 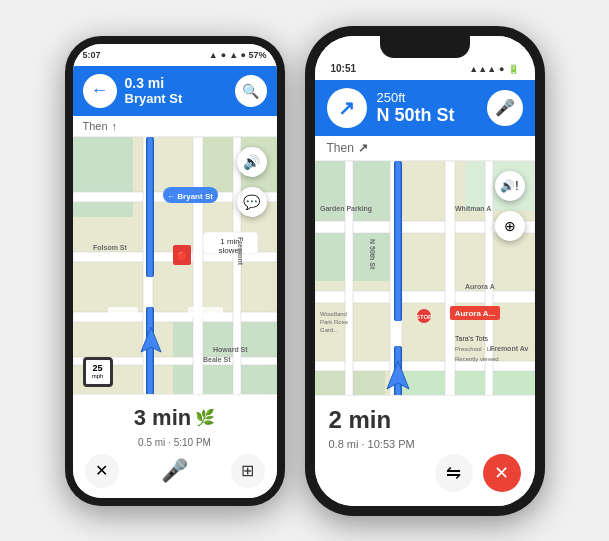 I want to click on svg-text: N 50th St, so click(x=372, y=254).